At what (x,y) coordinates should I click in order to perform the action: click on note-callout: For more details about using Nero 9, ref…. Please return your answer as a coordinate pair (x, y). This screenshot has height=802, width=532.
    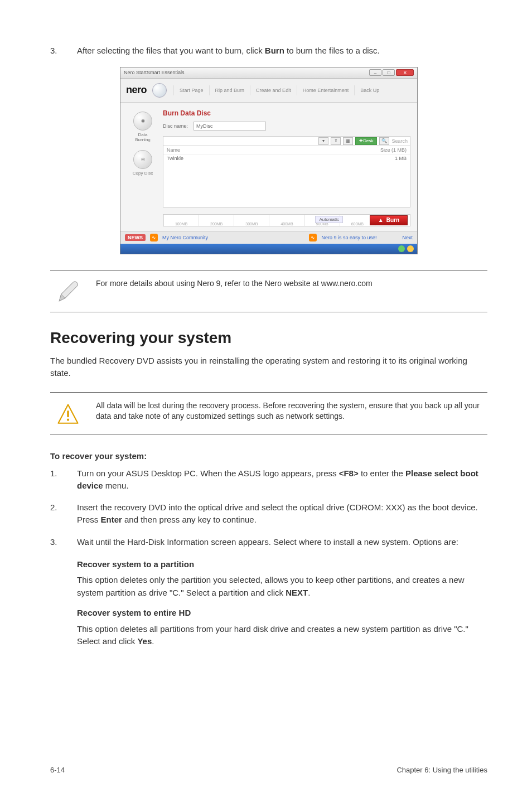
    Looking at the image, I should click on (269, 291).